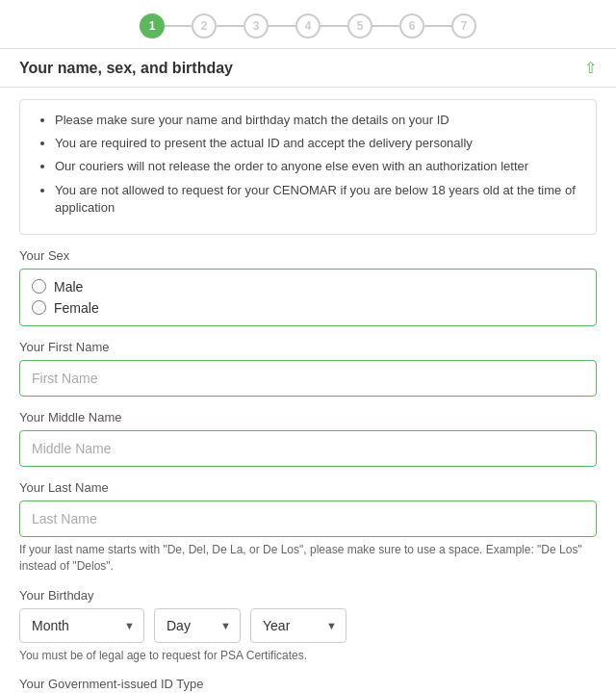 The image size is (616, 693). Describe the element at coordinates (308, 626) in the screenshot. I see `birthday-row: Month January February March April May J…` at that location.